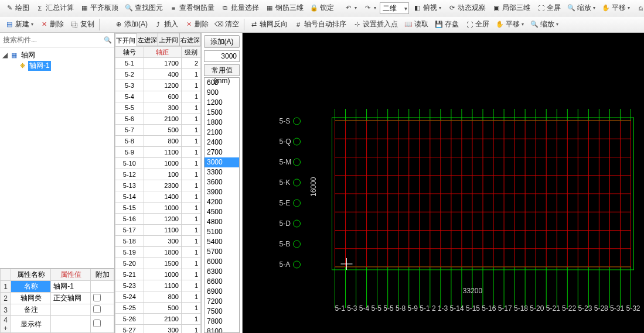  Describe the element at coordinates (222, 92) in the screenshot. I see `common-value-item: 900` at that location.